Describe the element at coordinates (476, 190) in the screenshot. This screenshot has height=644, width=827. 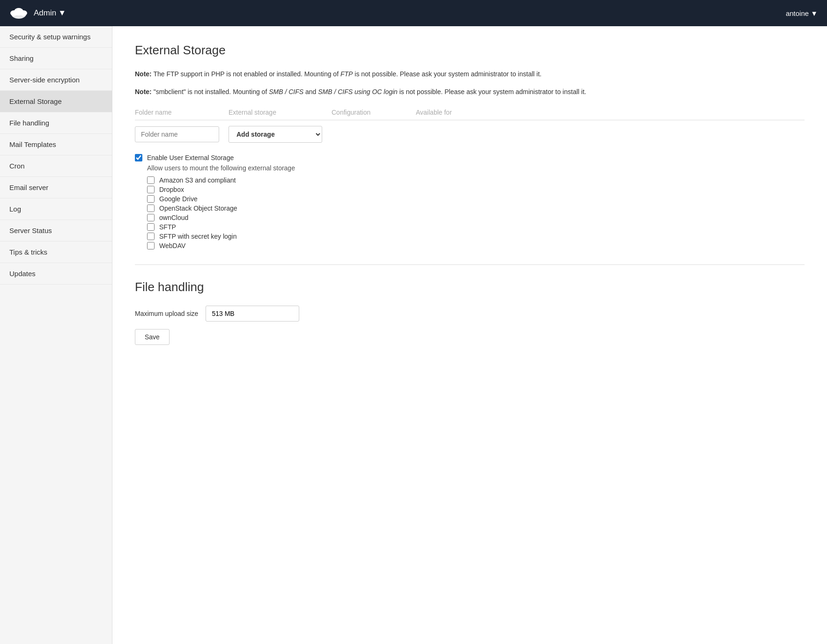
I see `storage-option-dropbox: Dropbox` at that location.